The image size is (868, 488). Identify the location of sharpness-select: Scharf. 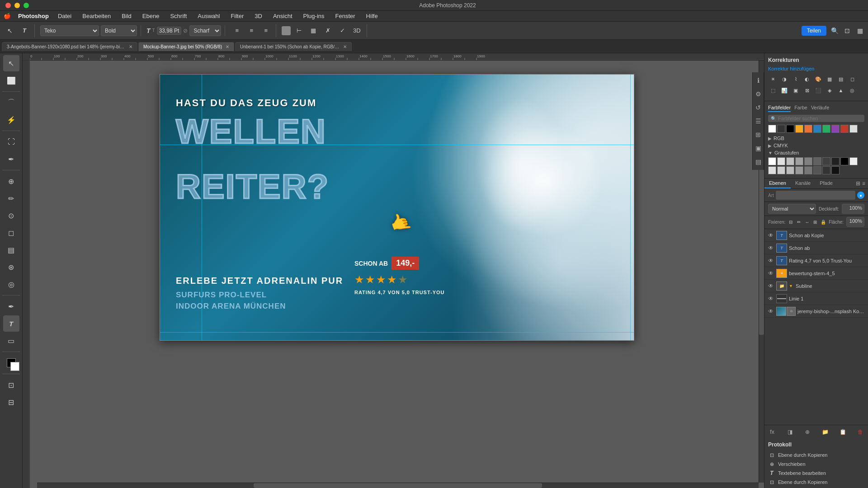
(205, 31).